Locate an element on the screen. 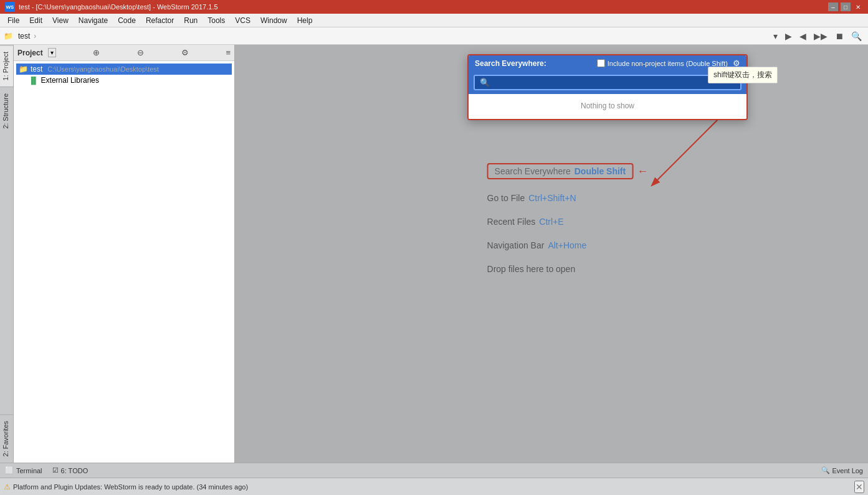 The image size is (868, 495). panel-title: Project is located at coordinates (30, 53).